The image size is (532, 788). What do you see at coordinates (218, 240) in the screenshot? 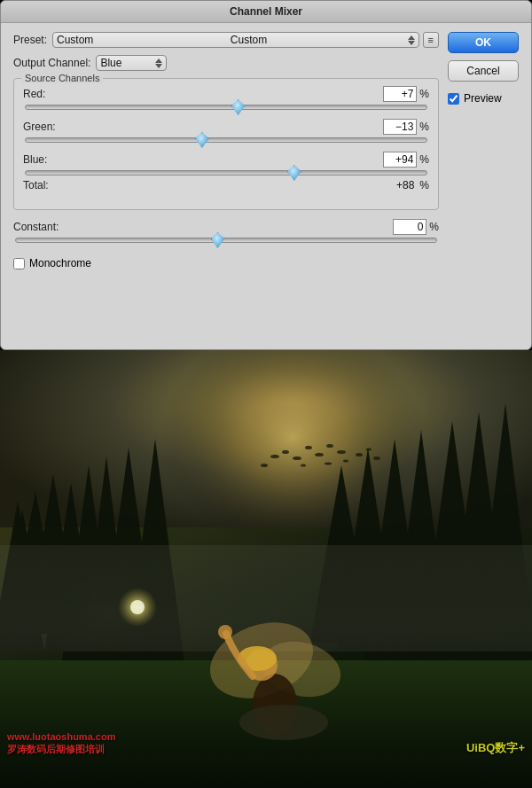
I see `constant-slider-thumb` at bounding box center [218, 240].